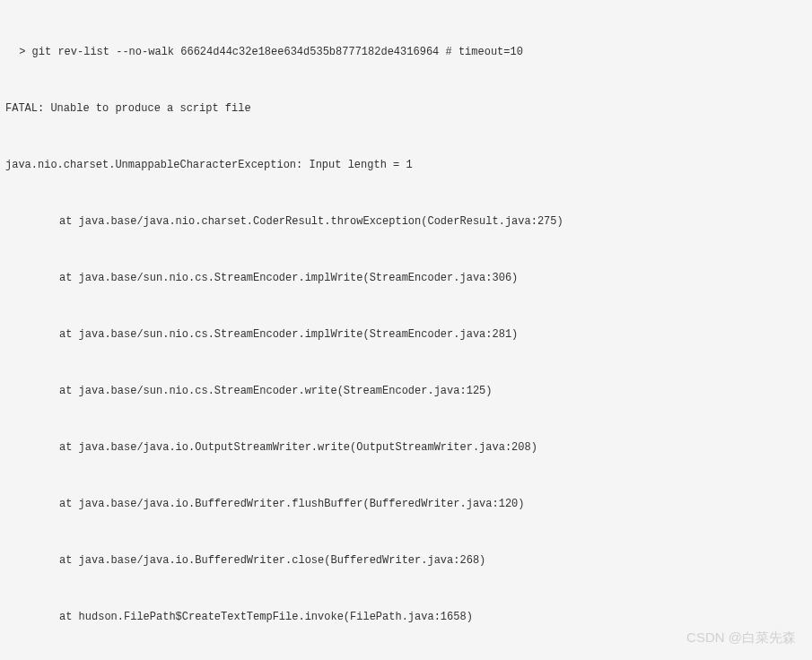 The width and height of the screenshot is (812, 660). What do you see at coordinates (406, 391) in the screenshot?
I see `stack-trace-line: at java.base/sun.nio.cs.StreamEncoder.wr…` at bounding box center [406, 391].